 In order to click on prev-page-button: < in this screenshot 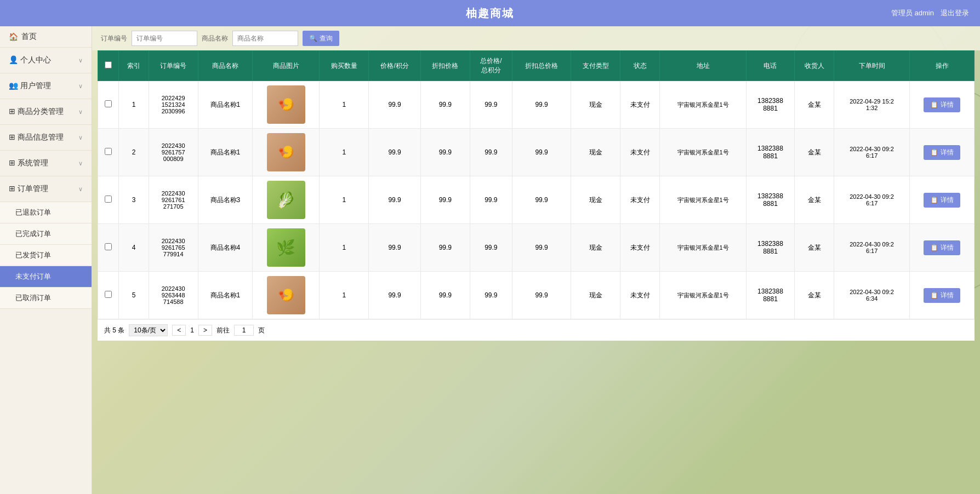, I will do `click(179, 330)`.